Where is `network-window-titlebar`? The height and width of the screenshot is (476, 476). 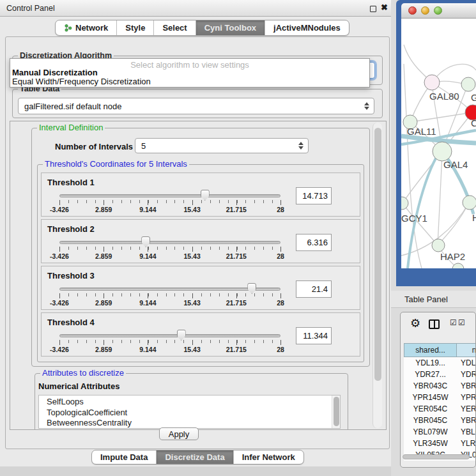
network-window-titlebar is located at coordinates (438, 11).